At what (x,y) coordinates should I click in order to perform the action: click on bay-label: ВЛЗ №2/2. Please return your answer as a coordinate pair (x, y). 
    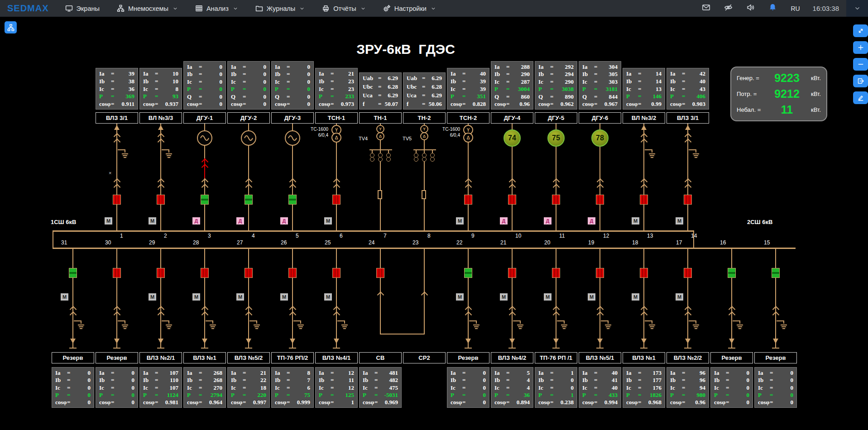
    Looking at the image, I should click on (688, 358).